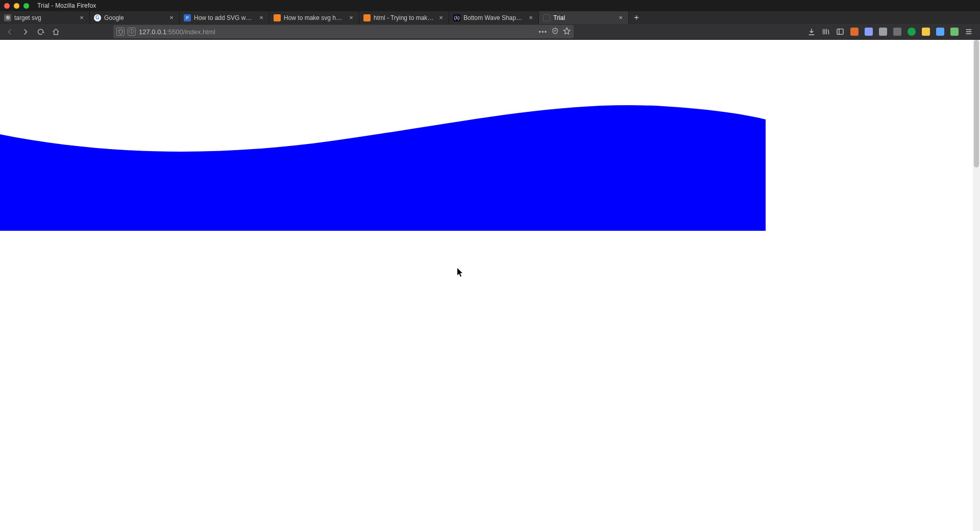 Image resolution: width=980 pixels, height=531 pixels. What do you see at coordinates (344, 32) in the screenshot?
I see `address-bar: ⓘ 127.0.0.1:5500/index.html •••` at bounding box center [344, 32].